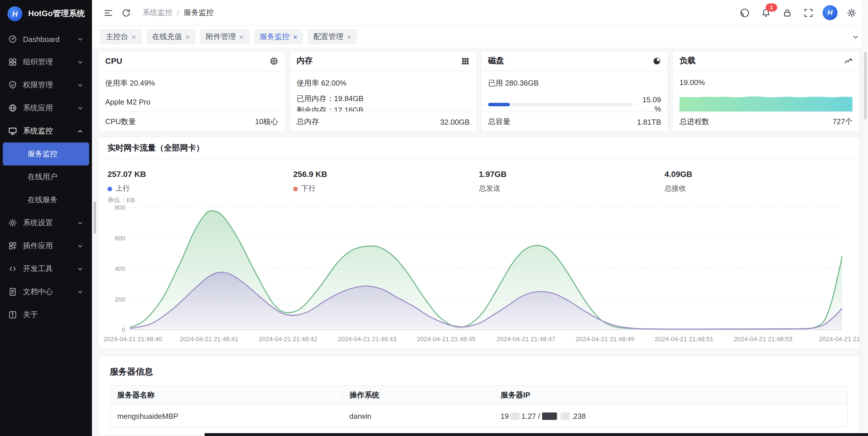 The image size is (868, 436). I want to click on load-card-title: 负载, so click(687, 61).